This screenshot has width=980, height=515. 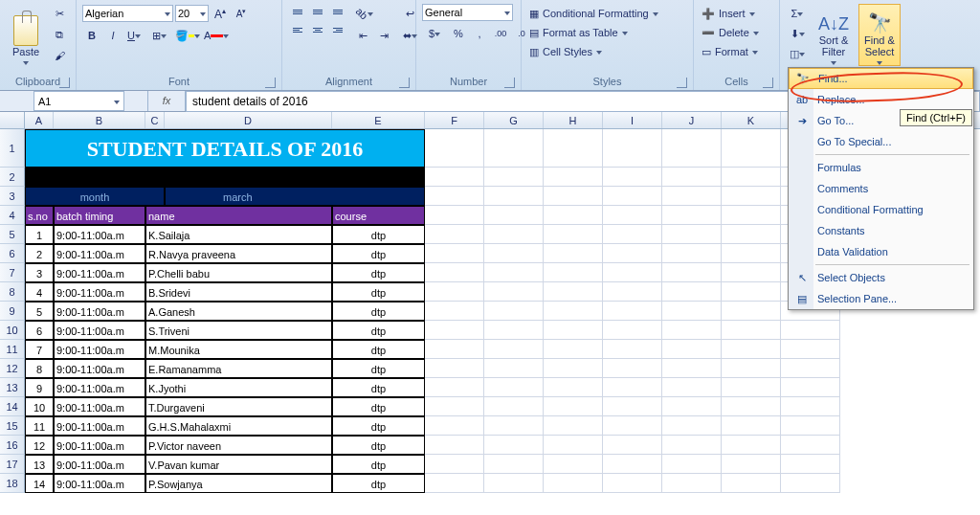 What do you see at coordinates (365, 13) in the screenshot?
I see `orientation-button: ab` at bounding box center [365, 13].